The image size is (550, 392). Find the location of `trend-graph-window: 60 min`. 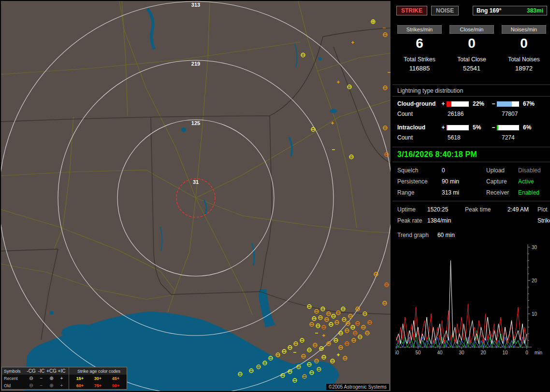

trend-graph-window: 60 min is located at coordinates (446, 235).